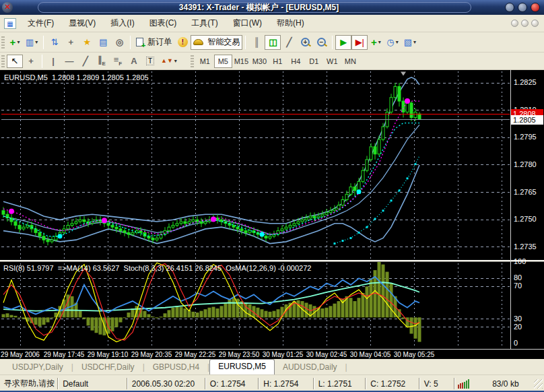 Image resolution: width=544 pixels, height=392 pixels. What do you see at coordinates (82, 23) in the screenshot?
I see `menu-item-view: 显视(V)` at bounding box center [82, 23].